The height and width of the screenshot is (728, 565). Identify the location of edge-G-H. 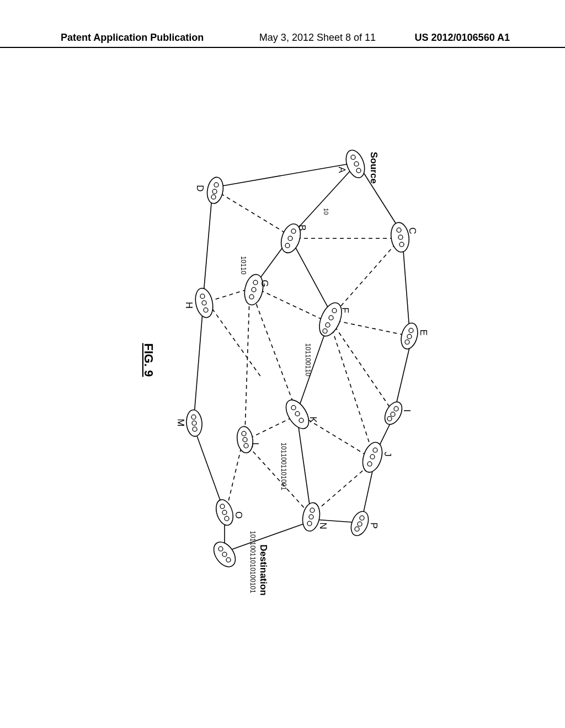
(228, 295).